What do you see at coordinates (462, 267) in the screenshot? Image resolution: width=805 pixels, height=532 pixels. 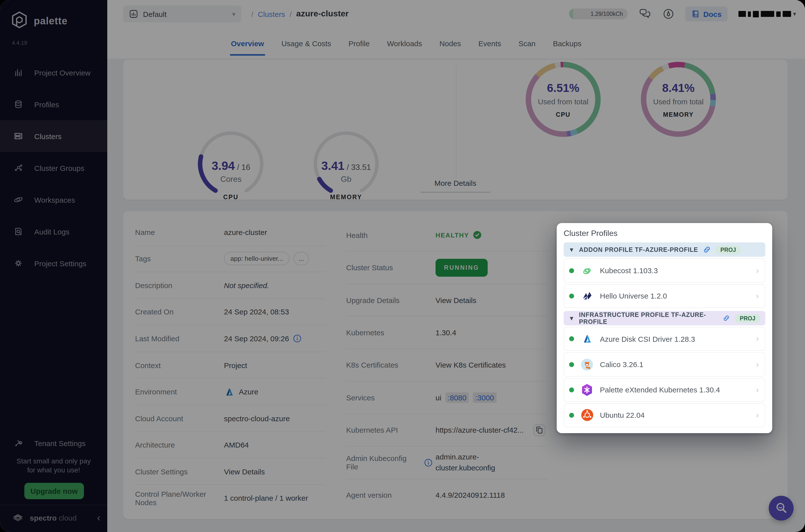 I see `running-status-badge: RUNNING` at bounding box center [462, 267].